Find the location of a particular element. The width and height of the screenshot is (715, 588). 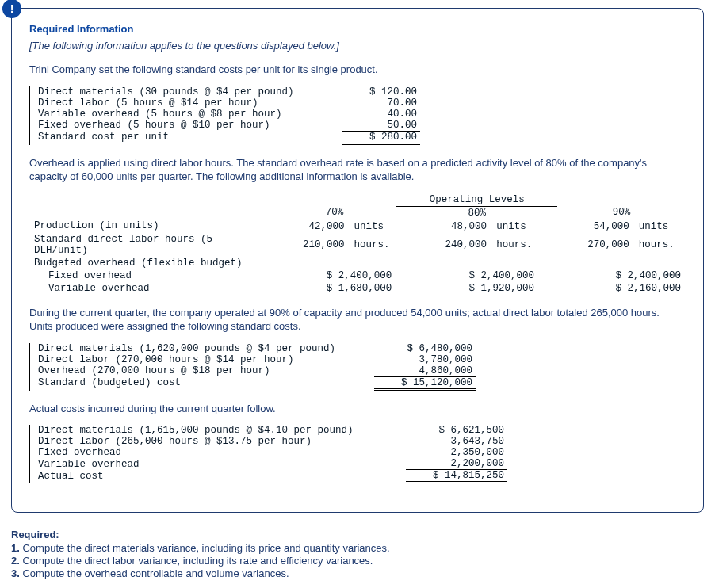

req-item-1: 1. Compute the direct materials variance… is located at coordinates (358, 548).